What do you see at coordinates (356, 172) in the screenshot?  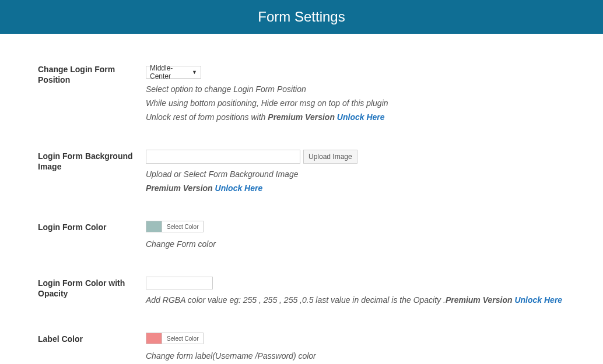 I see `control-bg-image: Upload Image Upload or Select Form Backg…` at bounding box center [356, 172].